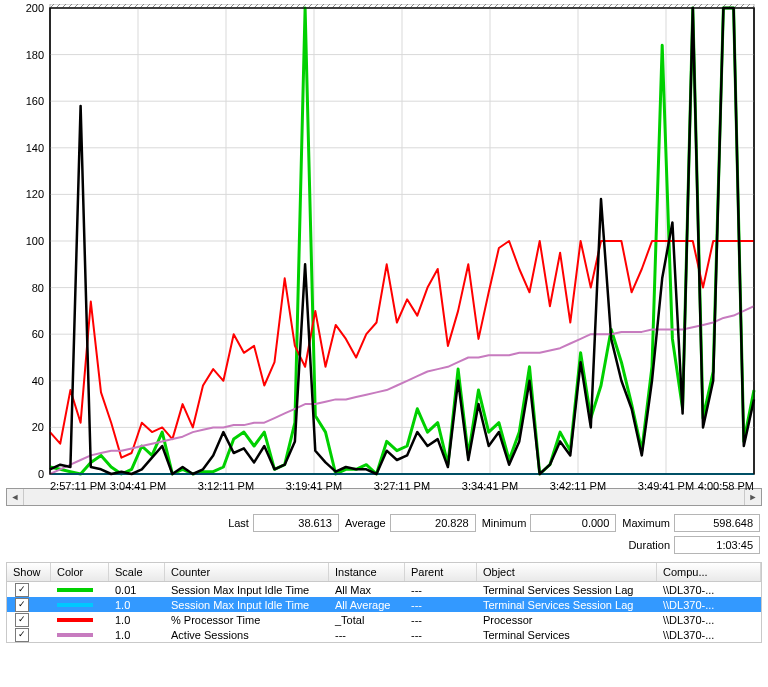 The image size is (768, 687). I want to click on svg-text: 160, so click(35, 101).